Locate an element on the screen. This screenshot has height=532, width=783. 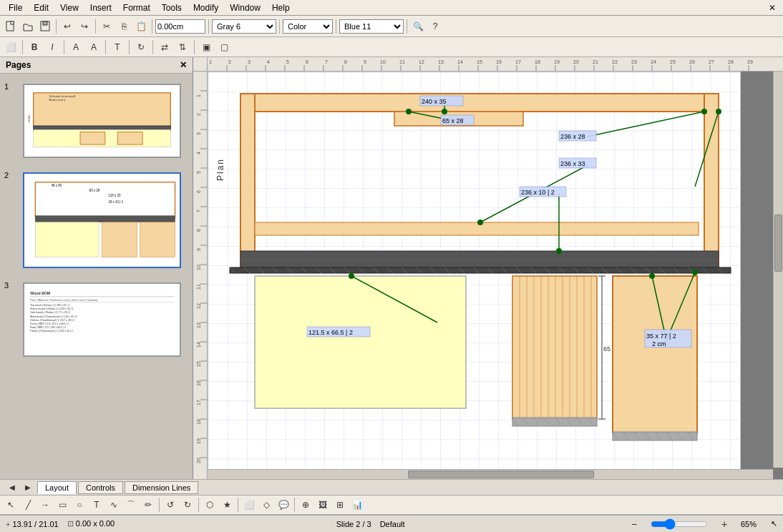
page-prev-button: ◀ is located at coordinates (12, 488).